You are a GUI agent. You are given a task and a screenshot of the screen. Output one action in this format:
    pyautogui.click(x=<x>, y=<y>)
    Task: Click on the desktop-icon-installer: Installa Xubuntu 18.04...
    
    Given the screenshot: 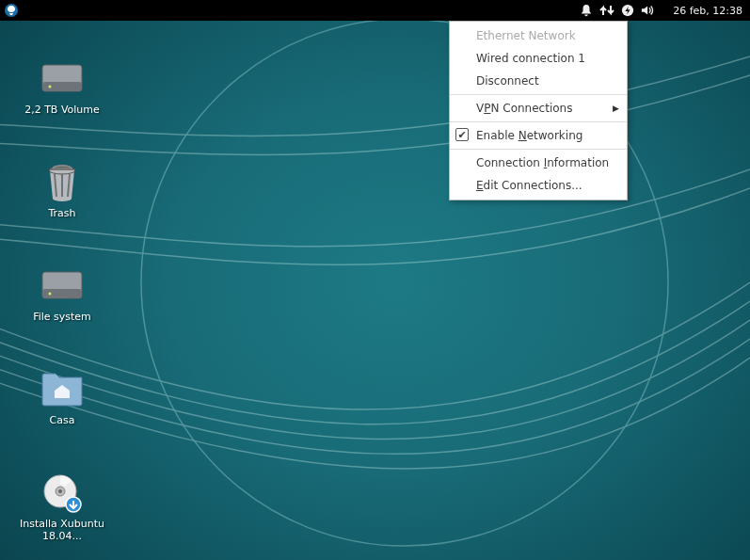 What is the action you would take?
    pyautogui.click(x=62, y=507)
    